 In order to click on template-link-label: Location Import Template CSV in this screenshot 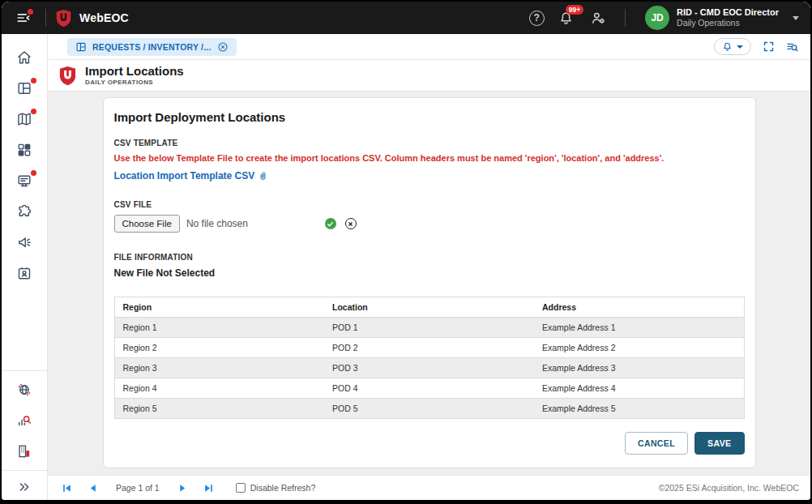, I will do `click(185, 176)`.